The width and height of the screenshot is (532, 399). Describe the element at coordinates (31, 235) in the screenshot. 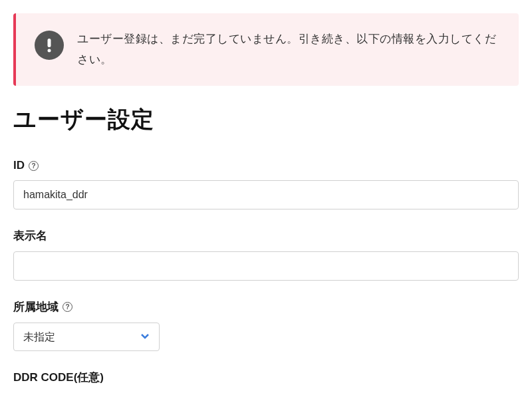

I see `display-name-label: 表示名` at that location.